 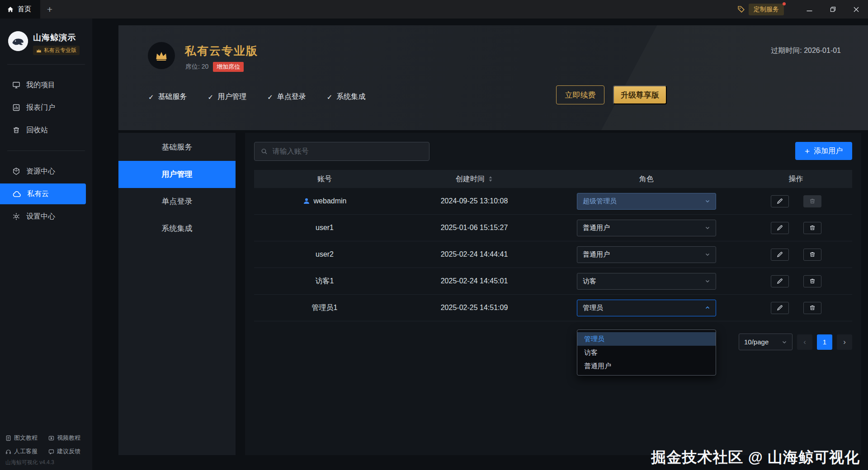 I want to click on tag-icon, so click(x=741, y=9).